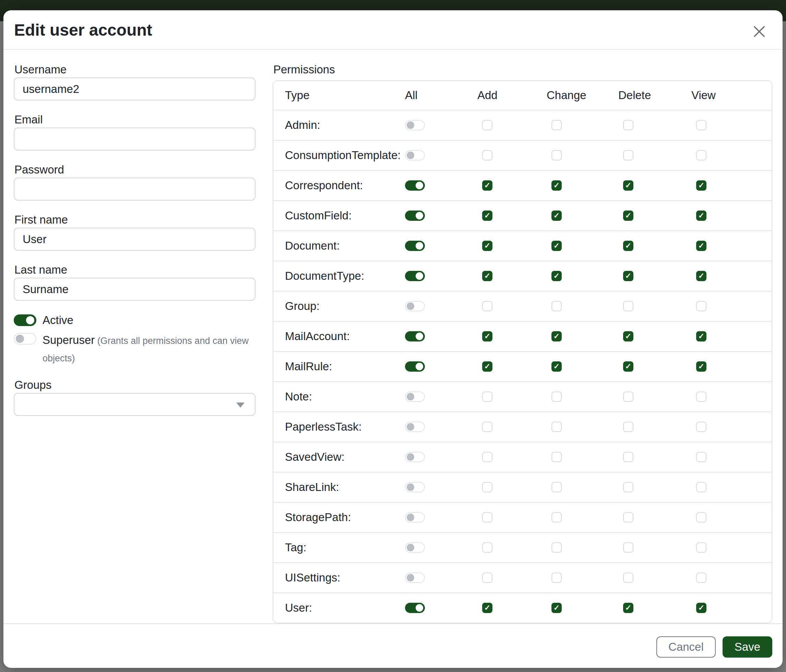 The height and width of the screenshot is (672, 786). Describe the element at coordinates (134, 289) in the screenshot. I see `last-name-input` at that location.